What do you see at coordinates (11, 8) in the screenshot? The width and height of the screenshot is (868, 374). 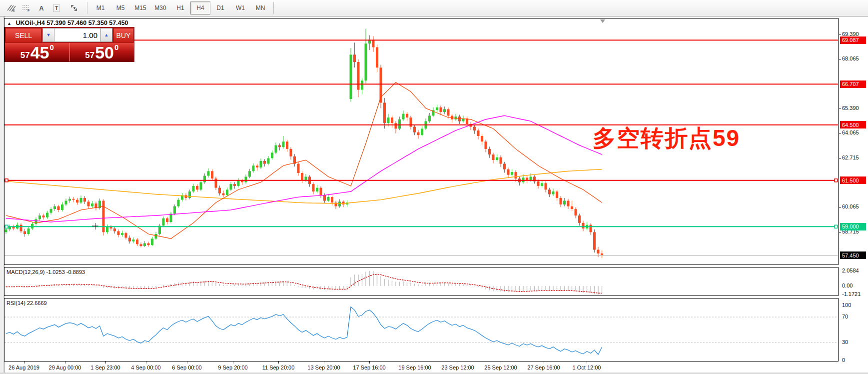 I see `equidistant-channel-icon: E` at bounding box center [11, 8].